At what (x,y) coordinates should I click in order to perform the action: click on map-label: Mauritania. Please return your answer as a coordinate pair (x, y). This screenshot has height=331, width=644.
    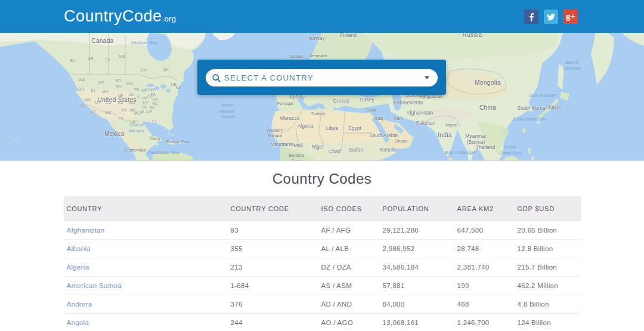
    Looking at the image, I should click on (282, 144).